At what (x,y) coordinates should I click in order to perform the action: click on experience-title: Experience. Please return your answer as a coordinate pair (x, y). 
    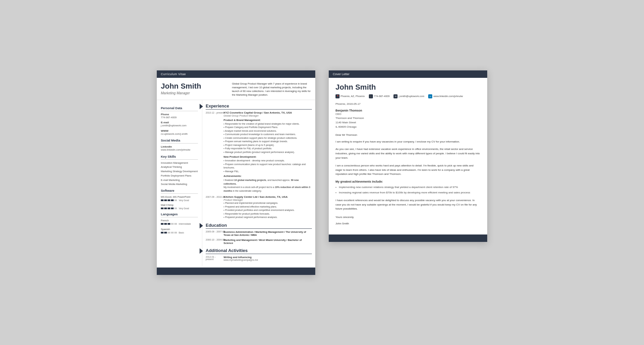
    Looking at the image, I should click on (259, 106).